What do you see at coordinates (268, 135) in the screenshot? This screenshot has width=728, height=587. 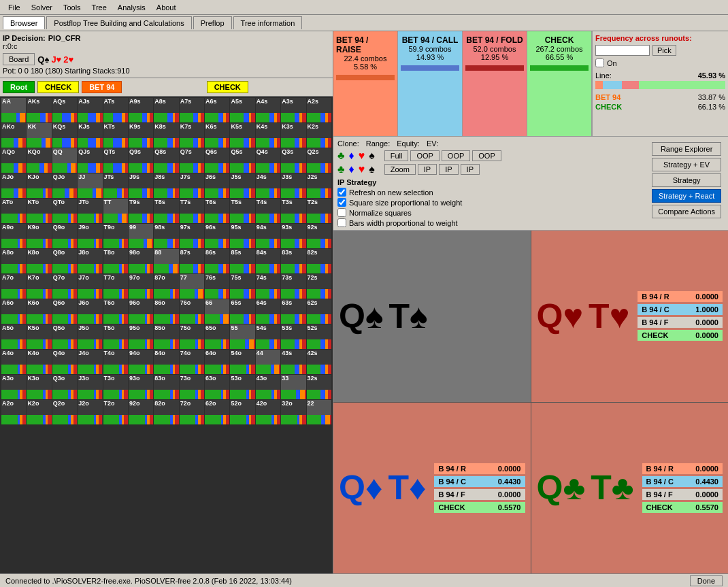 I see `matrix-cell-k4s: K4s` at bounding box center [268, 135].